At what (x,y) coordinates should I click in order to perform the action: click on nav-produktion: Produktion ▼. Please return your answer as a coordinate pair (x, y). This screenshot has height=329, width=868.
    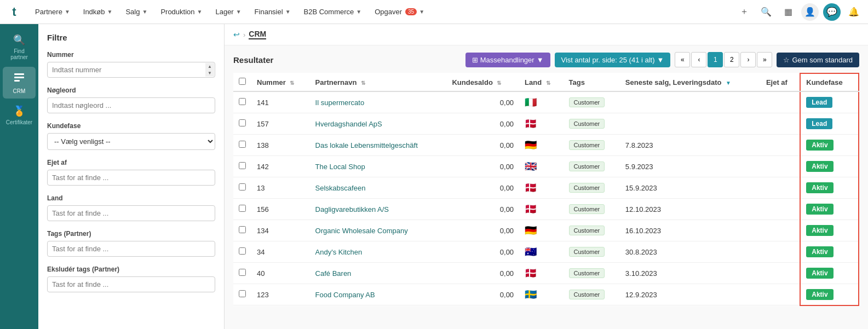
    Looking at the image, I should click on (181, 12).